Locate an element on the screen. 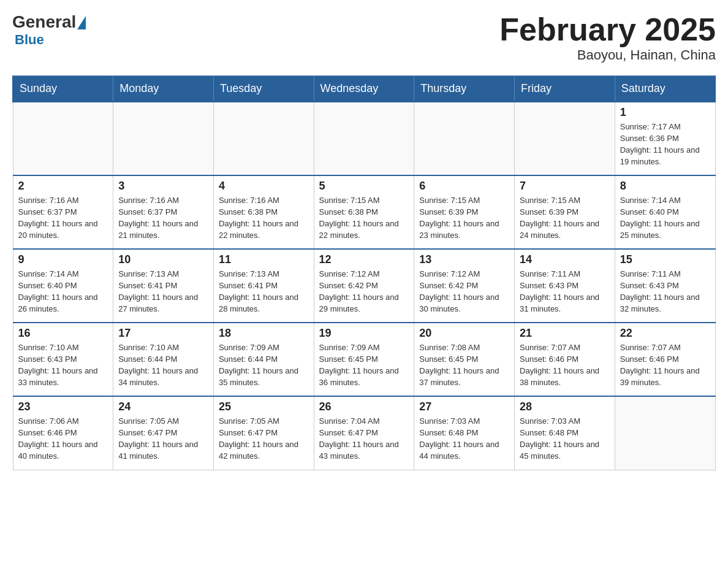 This screenshot has height=563, width=728. day-number: 5 is located at coordinates (364, 186).